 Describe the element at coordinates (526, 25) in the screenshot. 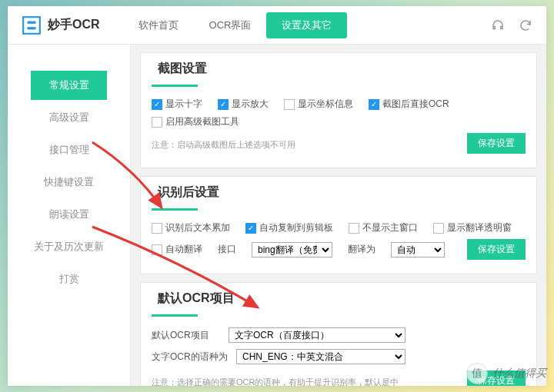

I see `refresh-icon` at that location.